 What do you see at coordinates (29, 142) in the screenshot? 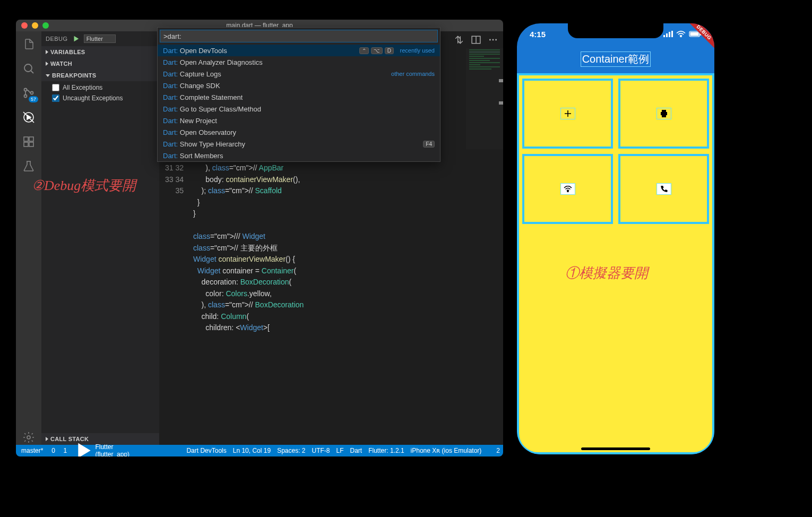
I see `extensions-icon` at bounding box center [29, 142].